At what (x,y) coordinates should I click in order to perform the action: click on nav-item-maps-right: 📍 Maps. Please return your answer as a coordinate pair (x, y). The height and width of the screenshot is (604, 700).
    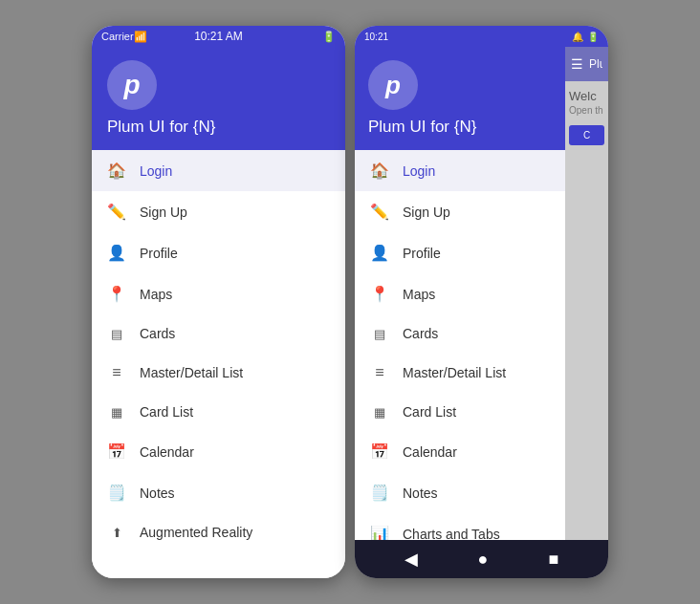
    Looking at the image, I should click on (460, 294).